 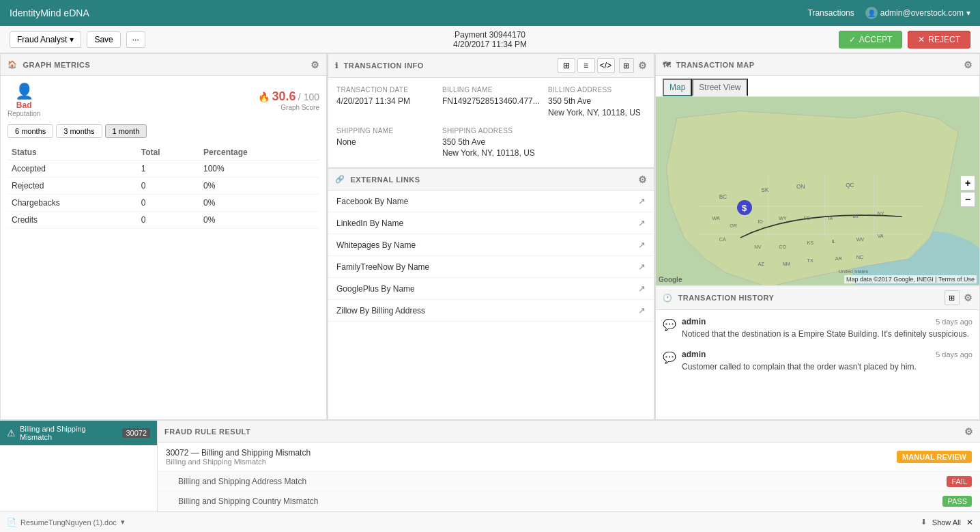 What do you see at coordinates (786, 264) in the screenshot?
I see `svg-text: NM` at bounding box center [786, 264].